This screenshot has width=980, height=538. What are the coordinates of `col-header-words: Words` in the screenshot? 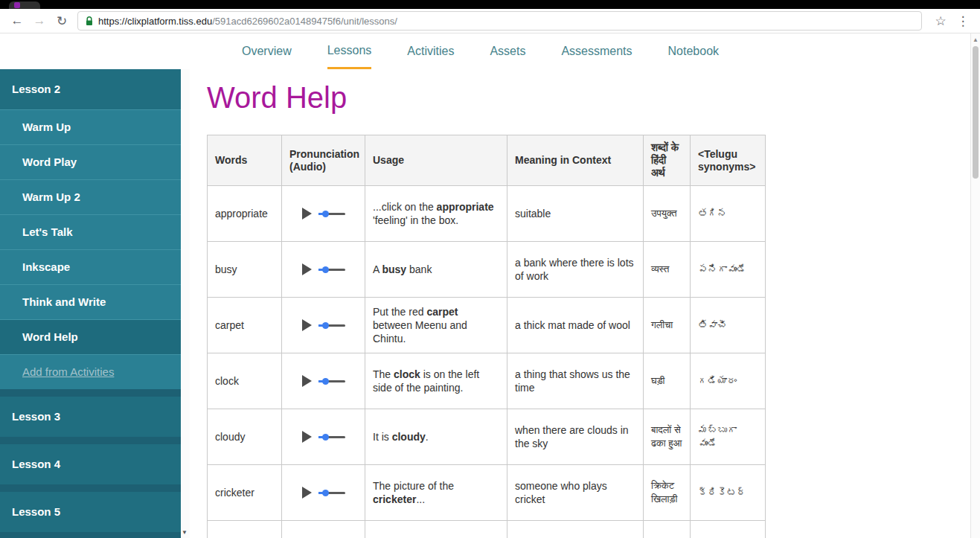 It's located at (245, 161).